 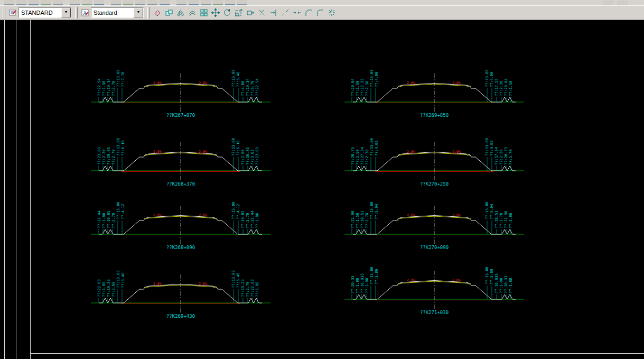 What do you see at coordinates (85, 13) in the screenshot?
I see `svg-text: A` at bounding box center [85, 13].